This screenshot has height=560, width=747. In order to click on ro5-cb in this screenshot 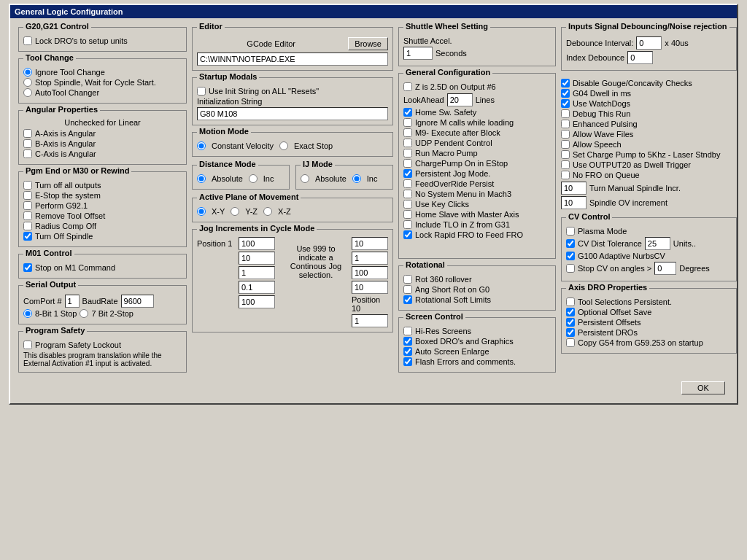, I will do `click(565, 134)`.